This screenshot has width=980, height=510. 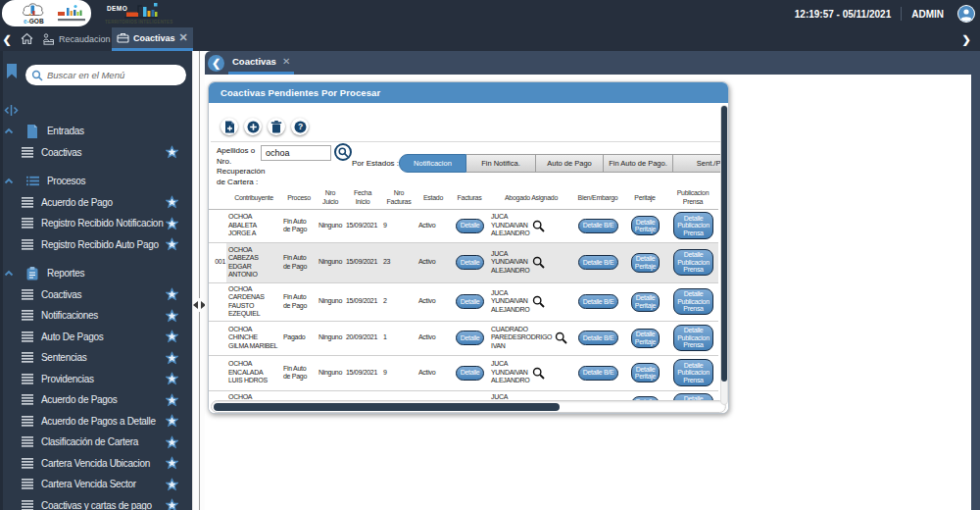 I want to click on table-header-row: Contribuyente Proceso Nro Juicio Fecha I…, so click(x=464, y=198).